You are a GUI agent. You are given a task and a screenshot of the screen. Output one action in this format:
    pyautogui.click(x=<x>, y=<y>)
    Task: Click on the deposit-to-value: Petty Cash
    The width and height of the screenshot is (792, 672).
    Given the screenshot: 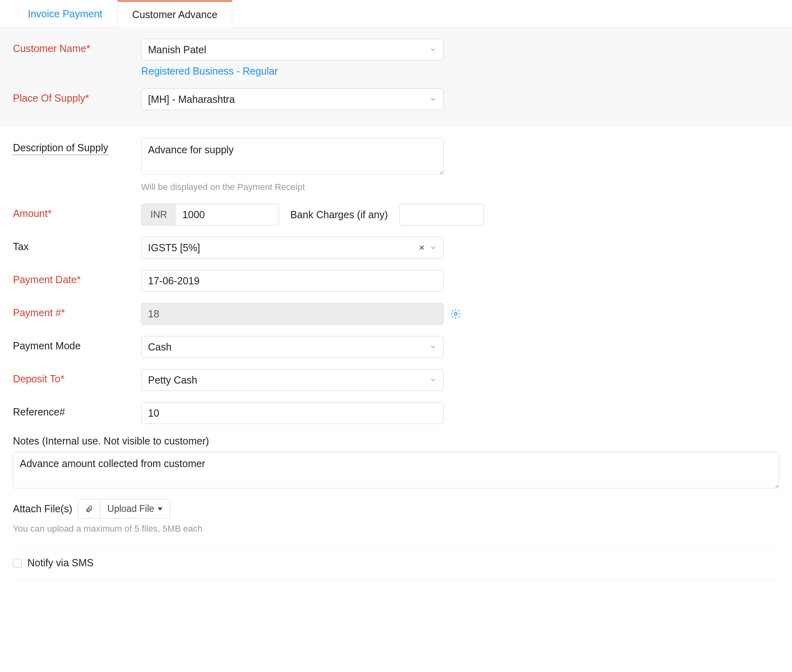 What is the action you would take?
    pyautogui.click(x=289, y=380)
    